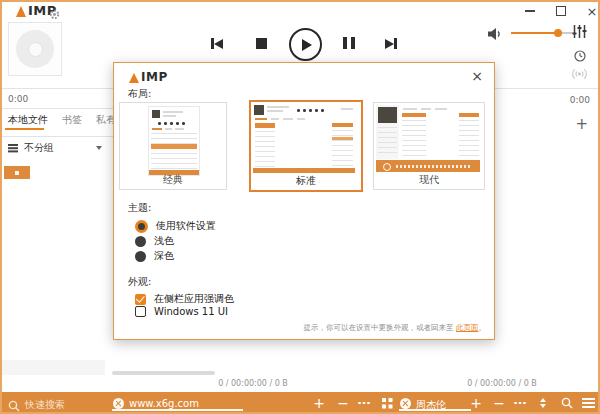 This screenshot has width=600, height=414. What do you see at coordinates (530, 11) in the screenshot?
I see `minimize-icon` at bounding box center [530, 11].